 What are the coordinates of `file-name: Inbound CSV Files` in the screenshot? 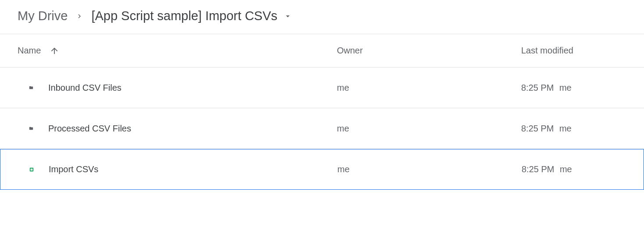 It's located at (85, 88).